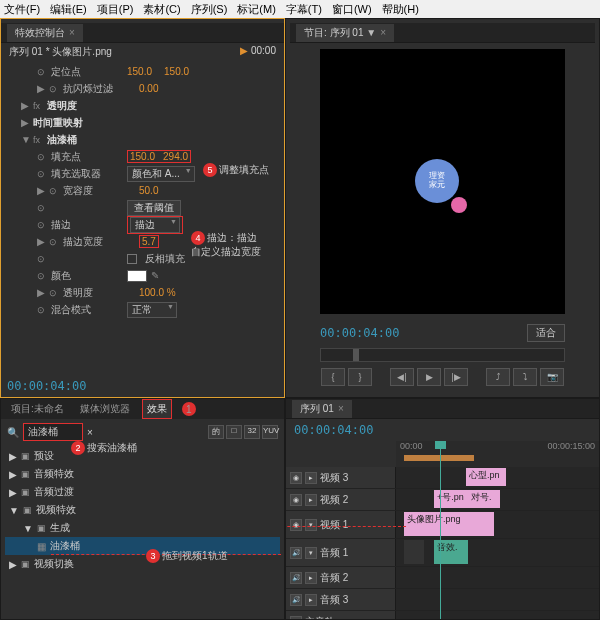 The height and width of the screenshot is (620, 600). Describe the element at coordinates (442, 377) in the screenshot. I see `transport-controls: { } ◀| ▶ |▶ ⤴ ⤵ 📷` at that location.